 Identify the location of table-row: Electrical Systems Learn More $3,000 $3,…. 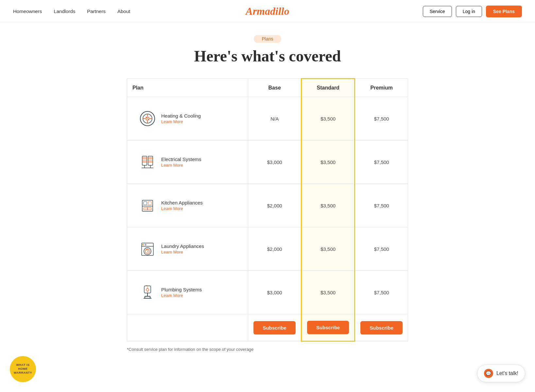
(268, 162).